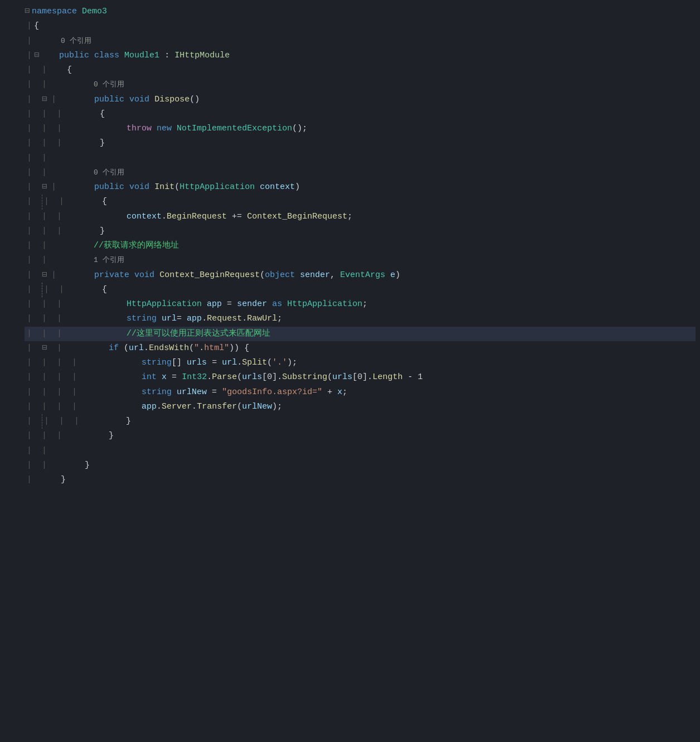 The width and height of the screenshot is (700, 742). Describe the element at coordinates (360, 407) in the screenshot. I see `code-line: ||||app.Server.Transfer(urlNew);` at that location.